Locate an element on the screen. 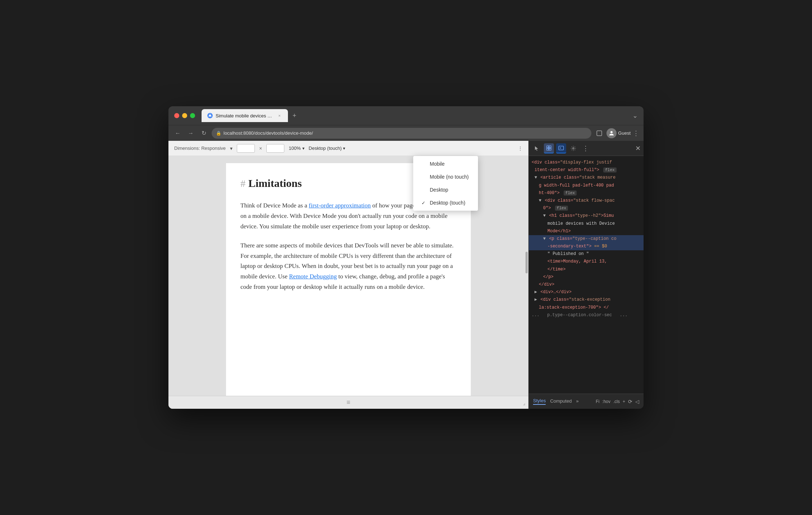 The image size is (812, 515). zoom-value: 100% is located at coordinates (294, 148).